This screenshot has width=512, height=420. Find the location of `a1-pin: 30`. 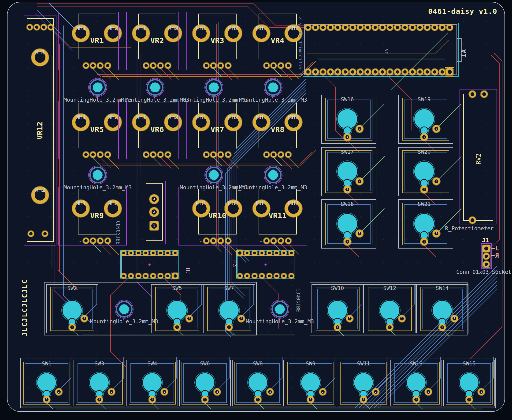

a1-pin: 30 is located at coordinates (375, 28).